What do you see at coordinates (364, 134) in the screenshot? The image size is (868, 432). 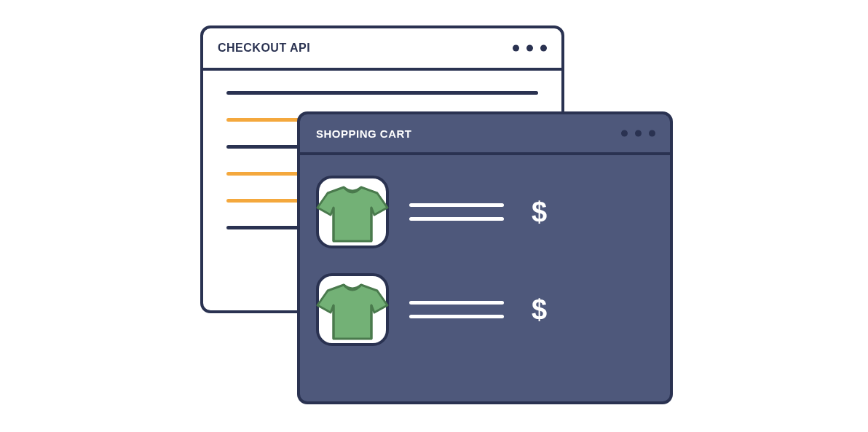 I see `shopping-cart-title: SHOPPING CART` at bounding box center [364, 134].